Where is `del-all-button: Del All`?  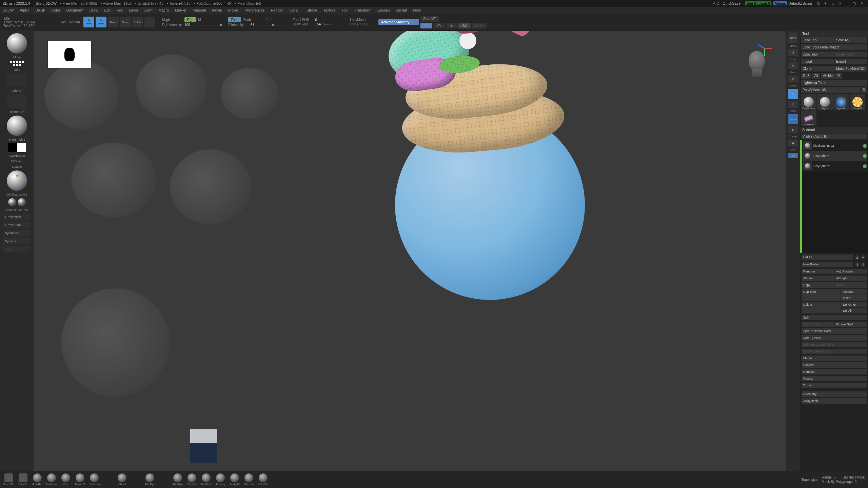 del-all-button: Del All is located at coordinates (854, 311).